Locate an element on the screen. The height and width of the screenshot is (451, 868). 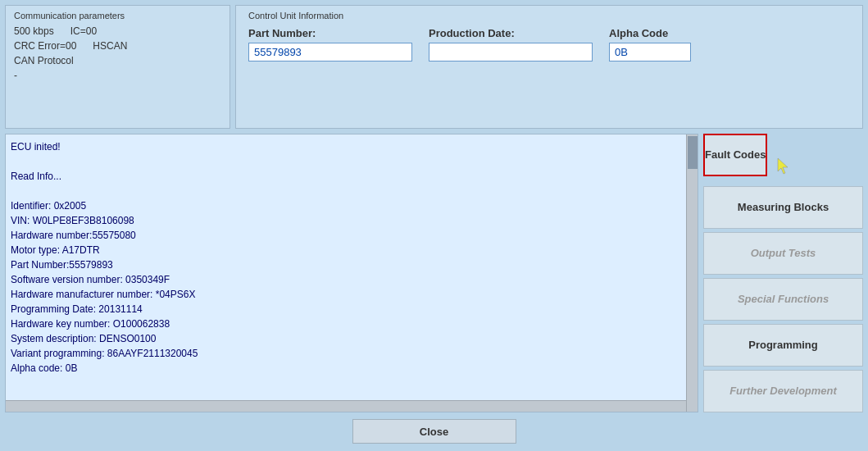
prod-date-field: Production Date: is located at coordinates (511, 44).